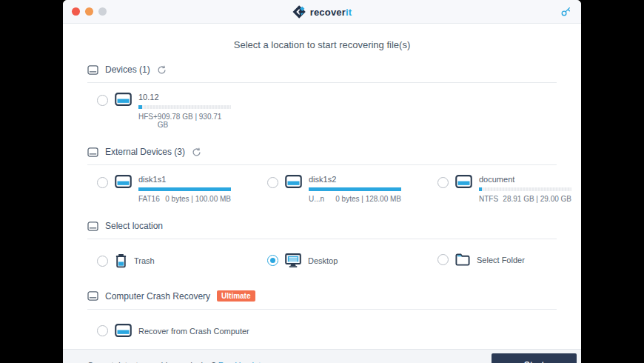 The image size is (644, 363). What do you see at coordinates (121, 261) in the screenshot?
I see `trash-icon` at bounding box center [121, 261].